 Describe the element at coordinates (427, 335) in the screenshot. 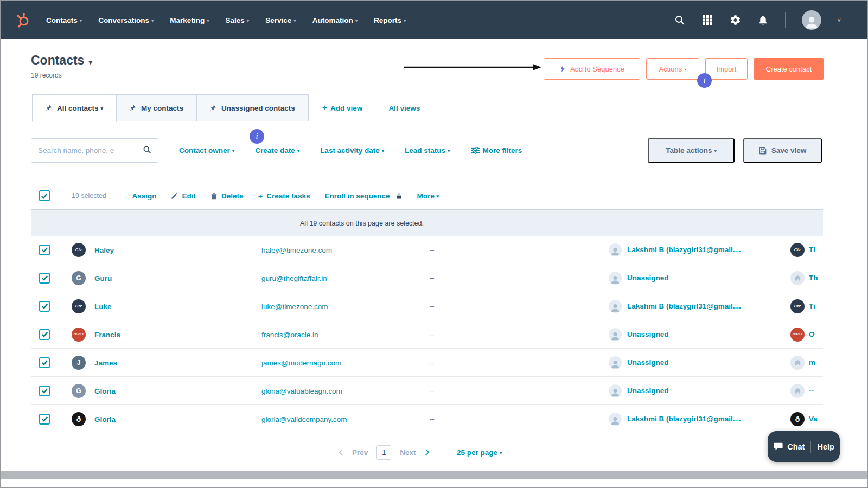

I see `table-row: ORACLE Francis francis@oracle.in -- Unas…` at that location.